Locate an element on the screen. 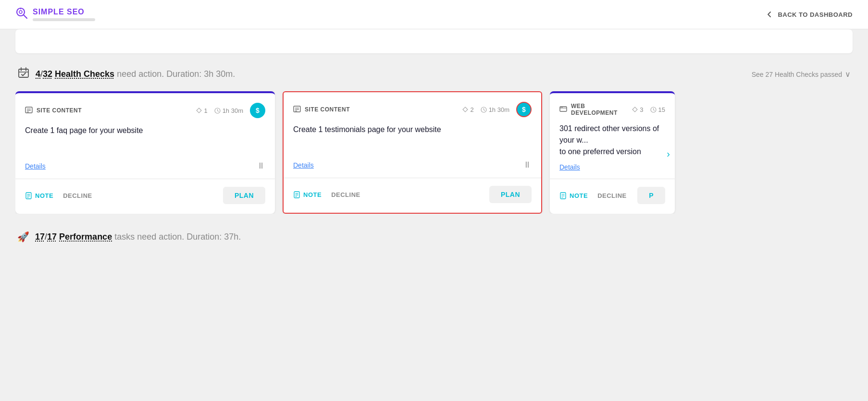 The width and height of the screenshot is (868, 401). health-checks-passed-button: See 27 Health Checks passed ∨ is located at coordinates (801, 74).